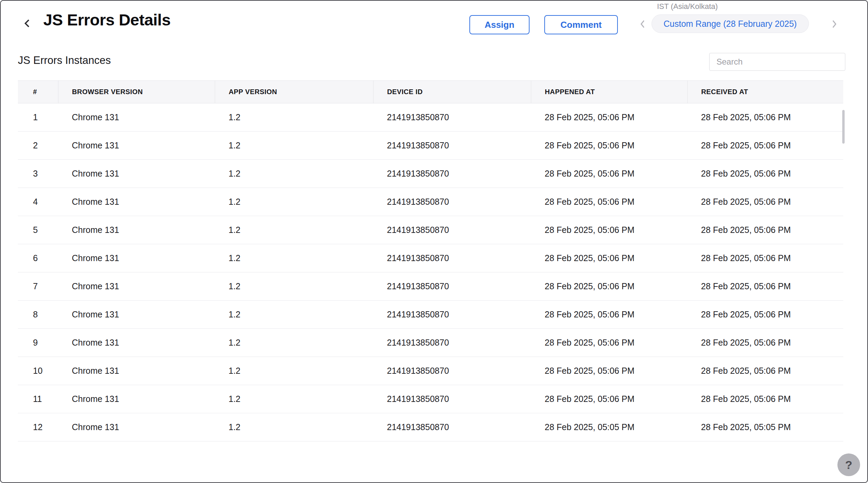 The width and height of the screenshot is (868, 483). What do you see at coordinates (38, 343) in the screenshot?
I see `table-cell: 9` at bounding box center [38, 343].